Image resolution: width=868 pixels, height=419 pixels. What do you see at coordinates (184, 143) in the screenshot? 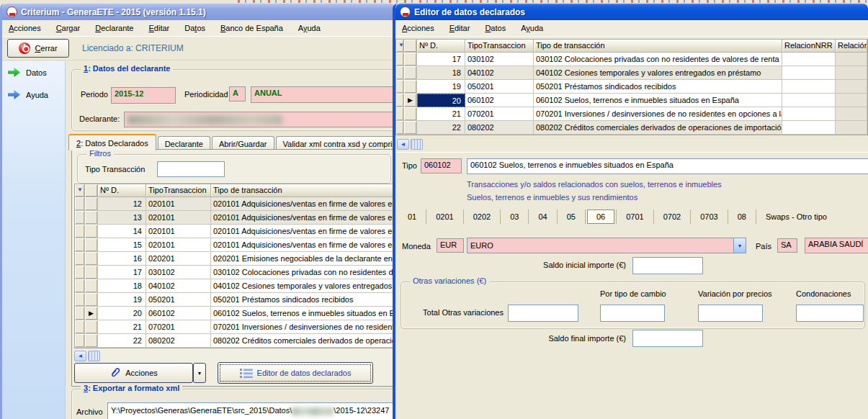
I see `tab-declarante: Declarante` at bounding box center [184, 143].